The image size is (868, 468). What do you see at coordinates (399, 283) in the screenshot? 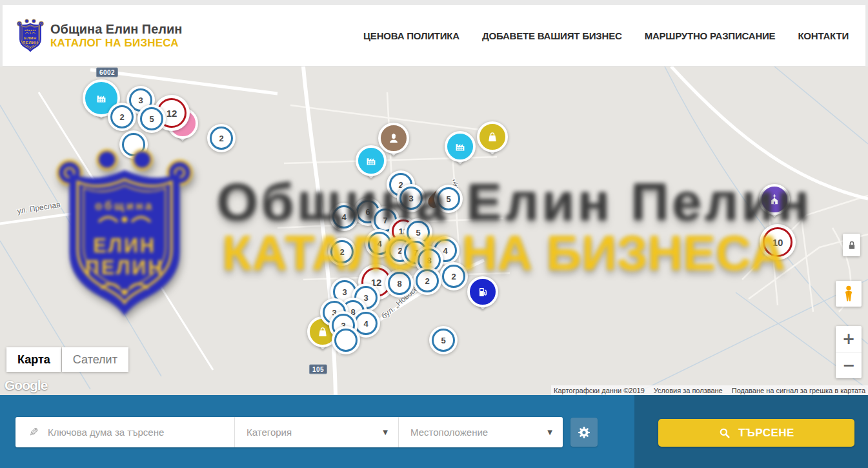
I see `cluster-marker: 8` at bounding box center [399, 283].